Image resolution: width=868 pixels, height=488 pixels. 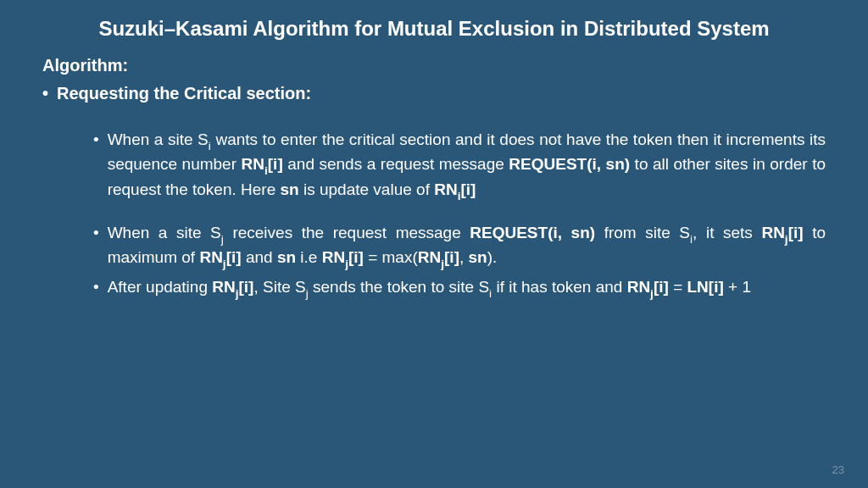 What do you see at coordinates (459, 288) in the screenshot?
I see `bullet-para3: • After updating RNj[i], Site Sj sends t…` at bounding box center [459, 288].